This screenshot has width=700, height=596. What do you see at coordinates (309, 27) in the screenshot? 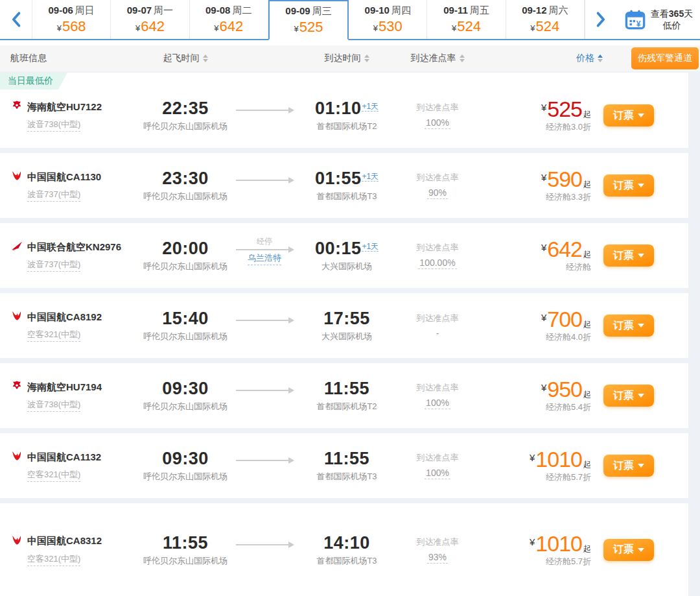
I see `date-tab-price: ¥525` at bounding box center [309, 27].